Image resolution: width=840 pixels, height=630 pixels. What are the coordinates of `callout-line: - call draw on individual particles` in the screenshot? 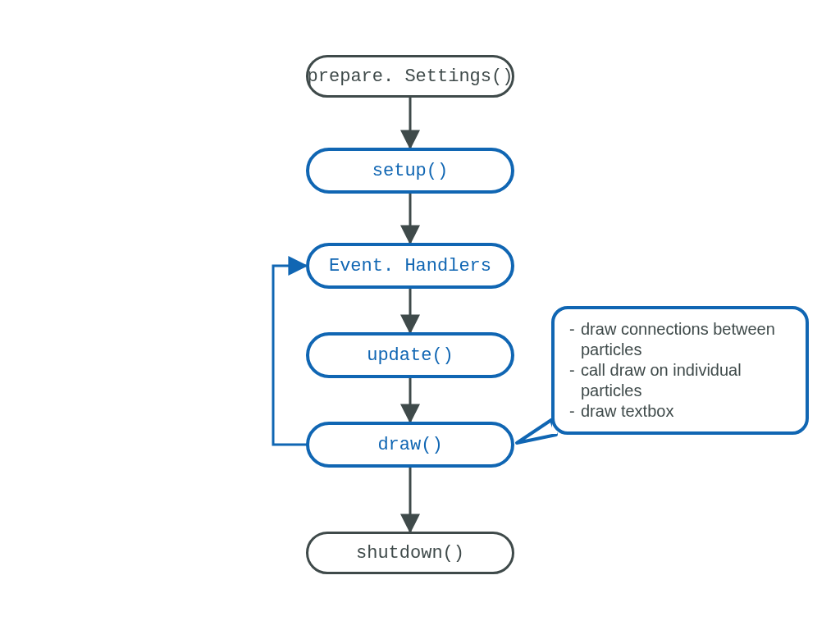 It's located at (682, 381).